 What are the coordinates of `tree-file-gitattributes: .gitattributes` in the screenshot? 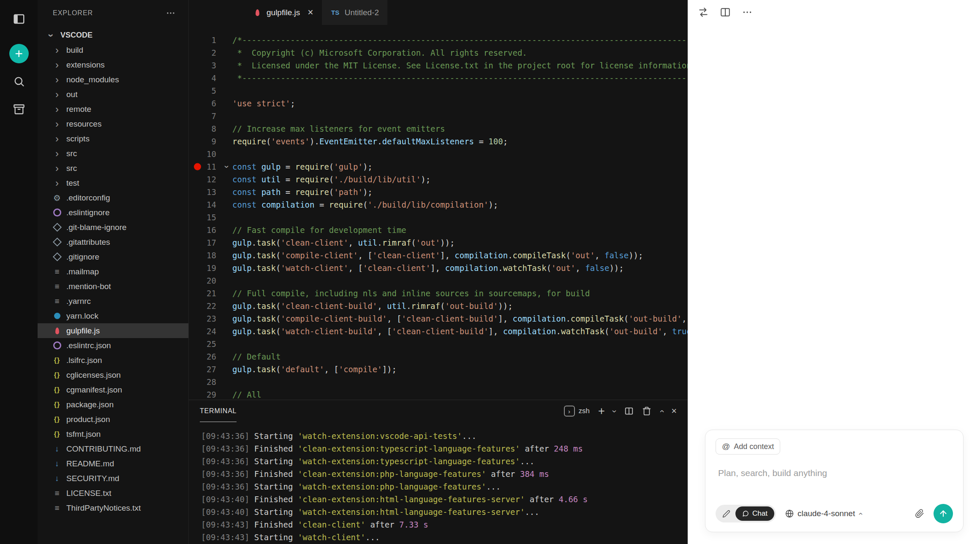 It's located at (113, 242).